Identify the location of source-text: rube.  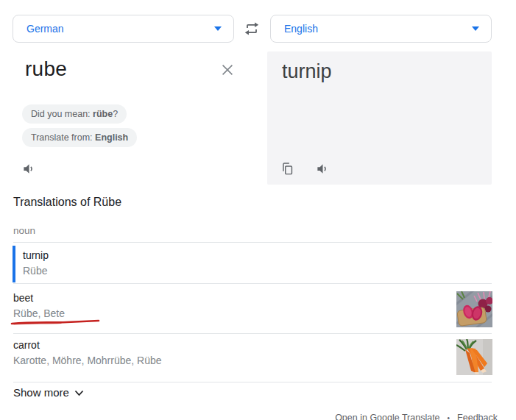
(46, 69).